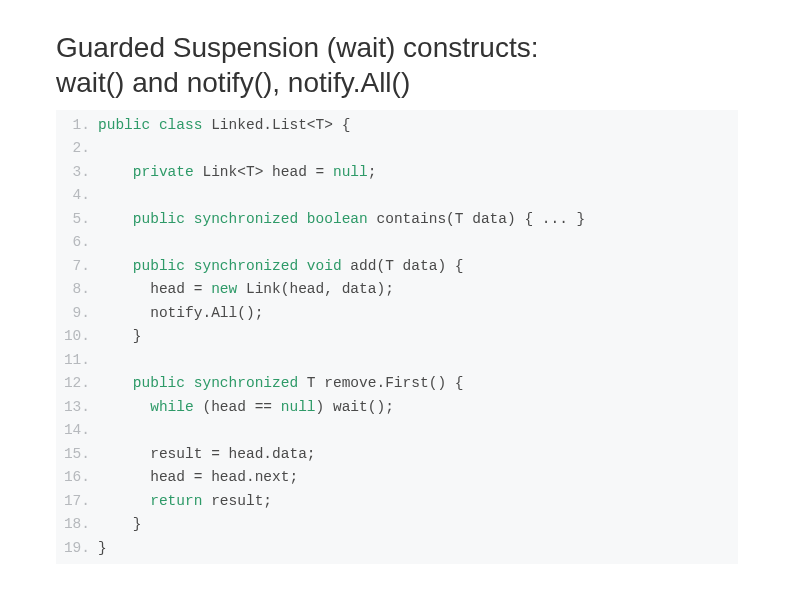 The image size is (794, 595). What do you see at coordinates (397, 220) in the screenshot?
I see `code-line: 5. public synchronized boolean contains(…` at bounding box center [397, 220].